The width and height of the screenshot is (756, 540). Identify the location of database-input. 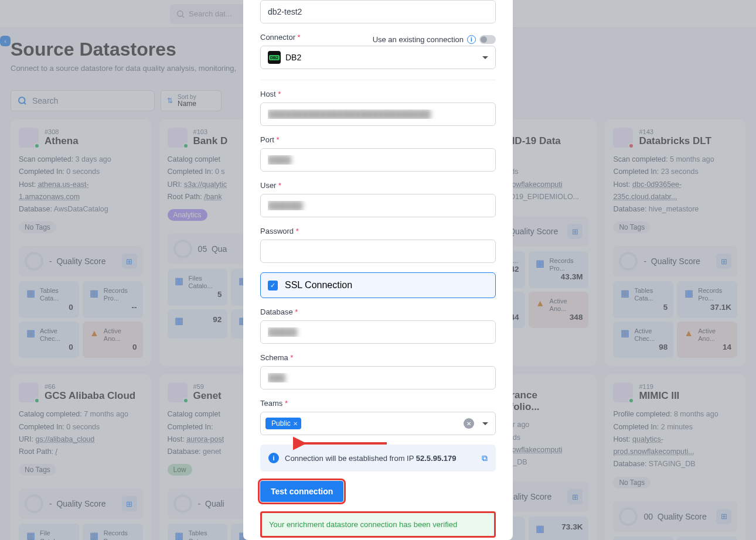
(378, 332).